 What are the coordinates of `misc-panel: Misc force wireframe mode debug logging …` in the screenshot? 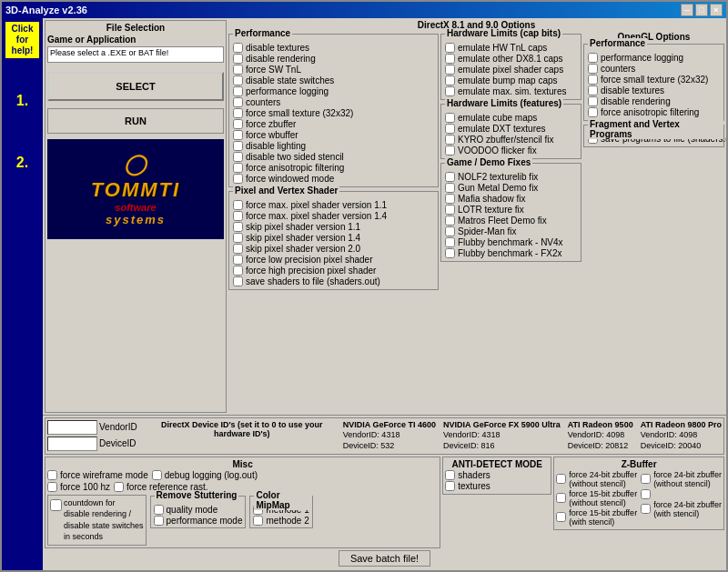 It's located at (242, 502).